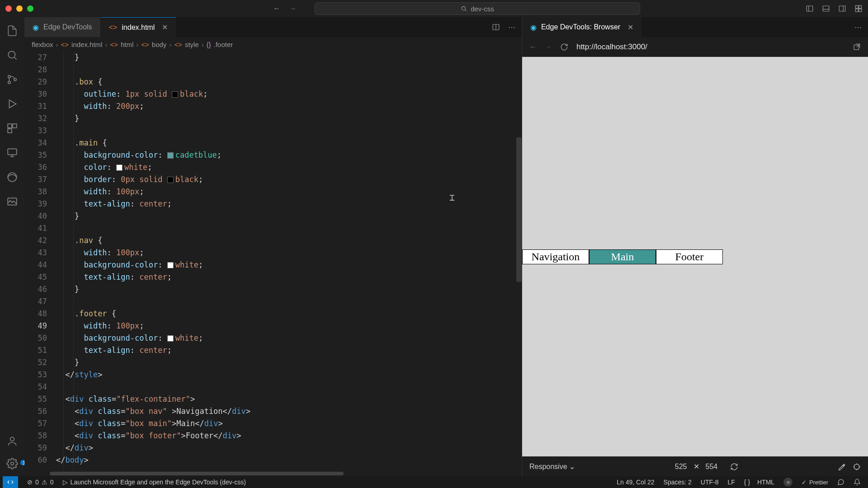 Image resolution: width=868 pixels, height=488 pixels. What do you see at coordinates (273, 411) in the screenshot?
I see `code-line: 56 <div class="box nav" >Navigation</div…` at bounding box center [273, 411].